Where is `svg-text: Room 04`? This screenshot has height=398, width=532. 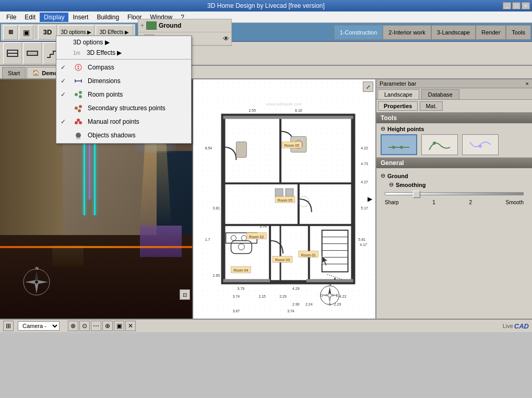
svg-text: Room 04 is located at coordinates (241, 271).